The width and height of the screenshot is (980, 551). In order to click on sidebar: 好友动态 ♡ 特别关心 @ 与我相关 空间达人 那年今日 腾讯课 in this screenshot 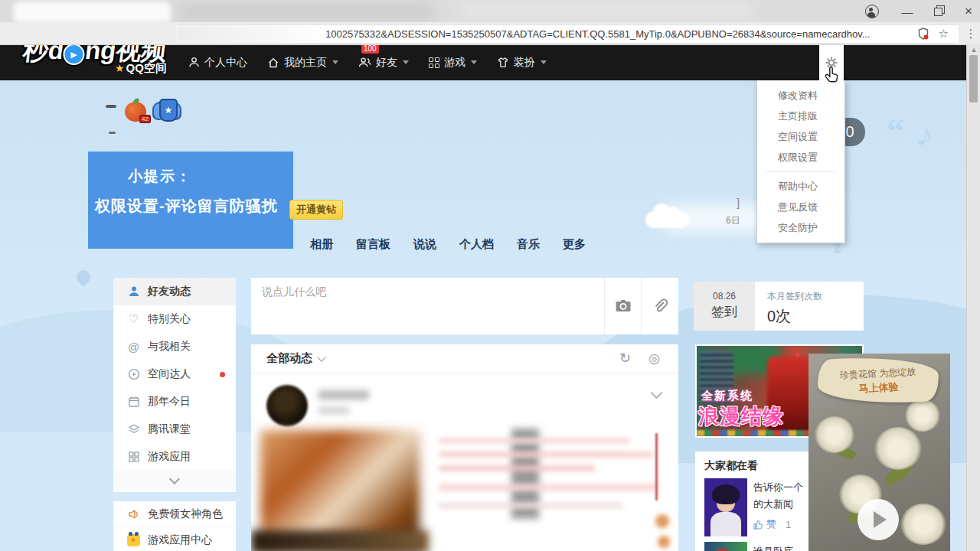, I will do `click(175, 385)`.